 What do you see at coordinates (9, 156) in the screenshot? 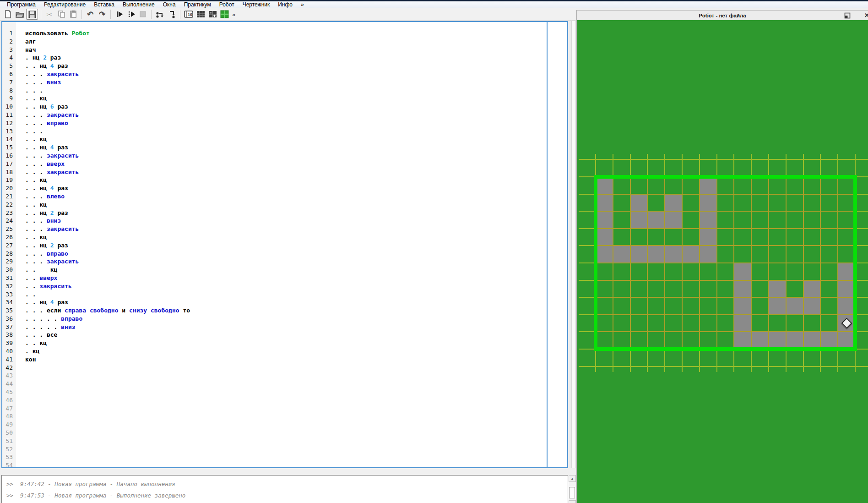
I see `line-number: 16` at bounding box center [9, 156].